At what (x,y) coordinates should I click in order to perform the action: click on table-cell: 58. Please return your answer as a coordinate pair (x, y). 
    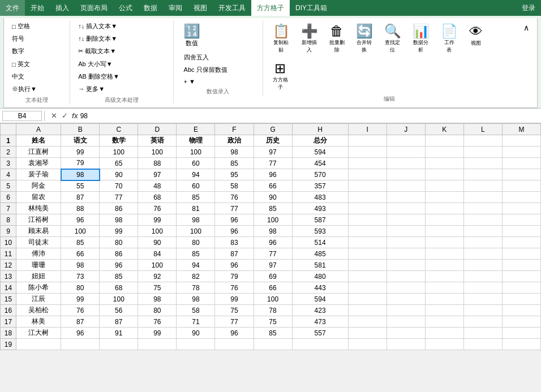
    Looking at the image, I should click on (196, 311).